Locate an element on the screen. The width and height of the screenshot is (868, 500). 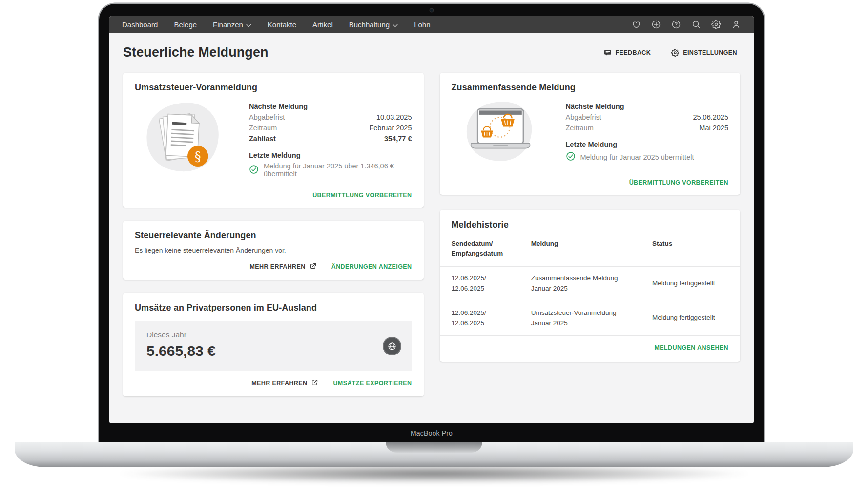
card-eu-umsaetze: Umsätze an Privatpersonen im EU-Ausland … is located at coordinates (273, 345).